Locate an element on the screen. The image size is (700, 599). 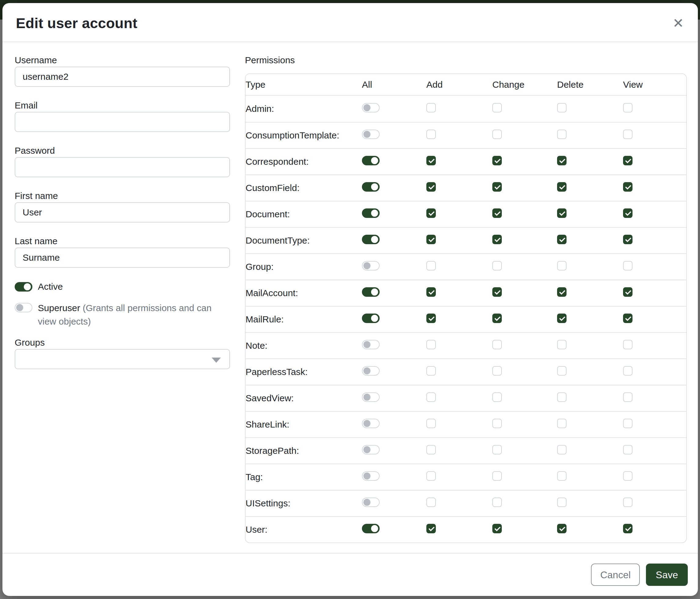
save-button: Save is located at coordinates (667, 575).